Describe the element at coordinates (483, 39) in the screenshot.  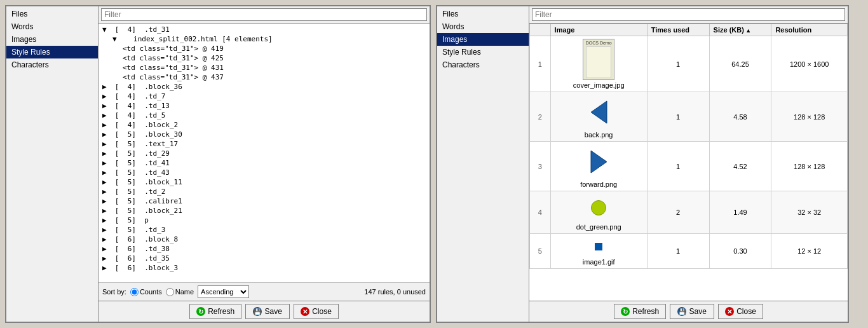
I see `sidebar-item-images-right: Images` at that location.